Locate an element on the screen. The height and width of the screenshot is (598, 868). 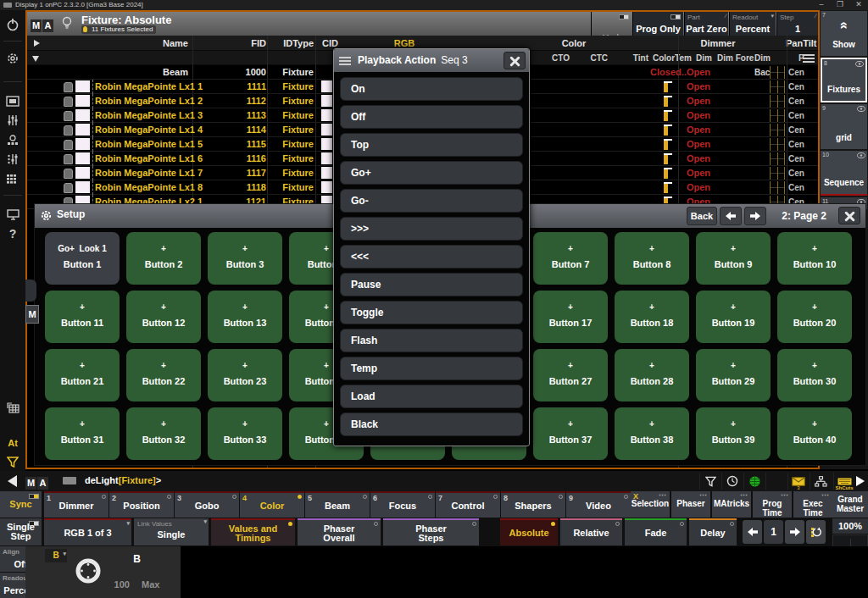
col-ctc: CTC is located at coordinates (591, 58).